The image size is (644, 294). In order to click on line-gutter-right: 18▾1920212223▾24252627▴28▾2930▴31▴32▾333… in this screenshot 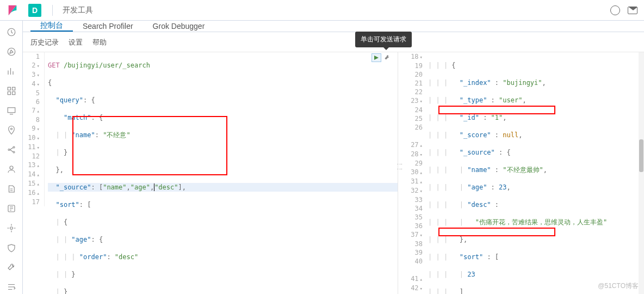, I will do `click(413, 173)`.